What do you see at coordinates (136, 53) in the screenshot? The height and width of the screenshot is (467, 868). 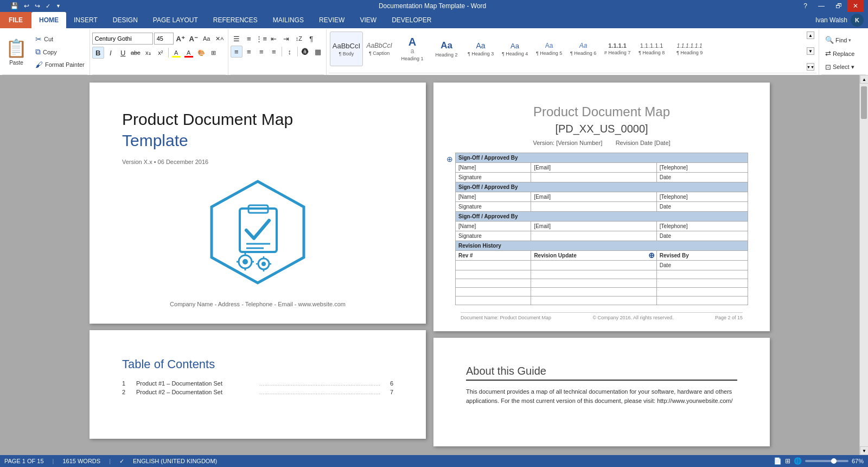 I see `strikethrough-button: abc` at bounding box center [136, 53].